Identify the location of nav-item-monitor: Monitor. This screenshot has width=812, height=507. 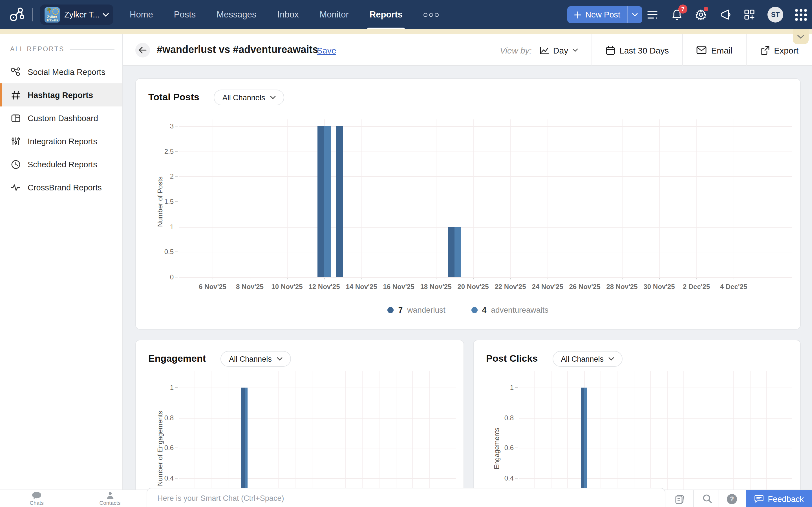
(334, 15).